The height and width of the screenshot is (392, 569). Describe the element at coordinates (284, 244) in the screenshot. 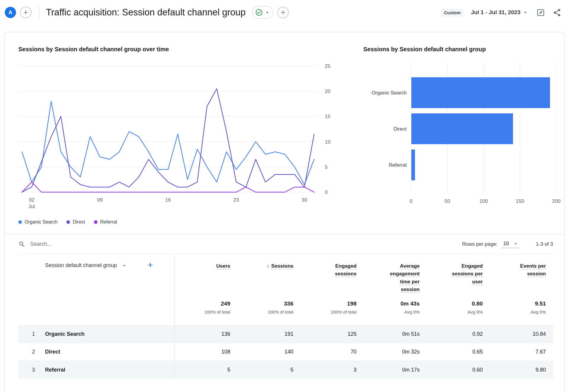

I see `table-toolbar: Rows per page: 10 1-3 of 3` at that location.